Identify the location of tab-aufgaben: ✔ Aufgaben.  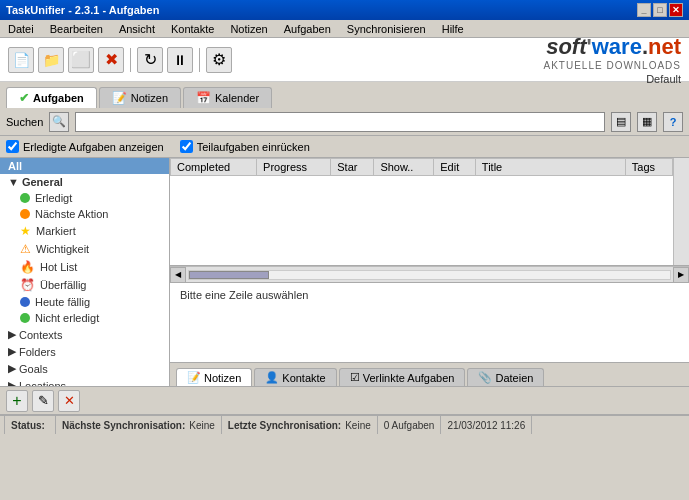
(52, 98).